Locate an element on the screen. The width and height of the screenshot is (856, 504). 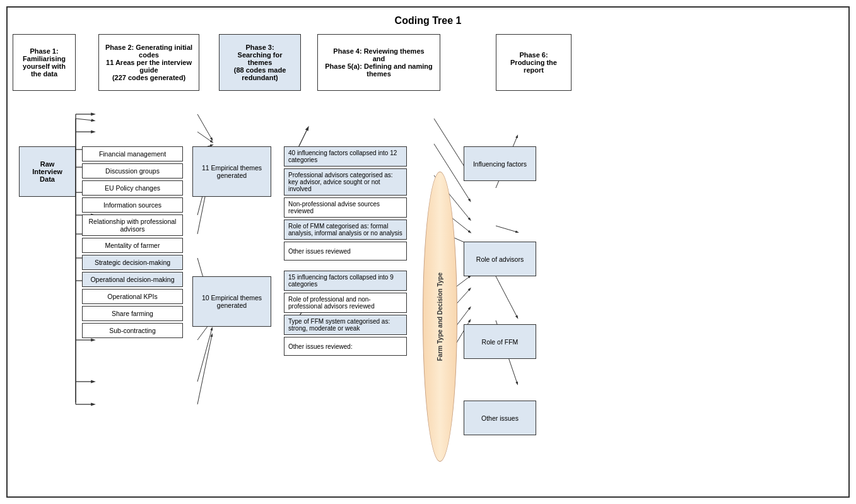
theme-top-0: 40 influencing factors collapsed into 12… is located at coordinates (346, 156).